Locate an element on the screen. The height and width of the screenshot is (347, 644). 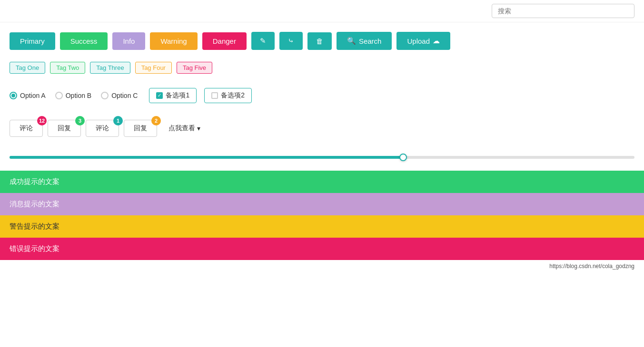
badge-count-1: 12 is located at coordinates (42, 121).